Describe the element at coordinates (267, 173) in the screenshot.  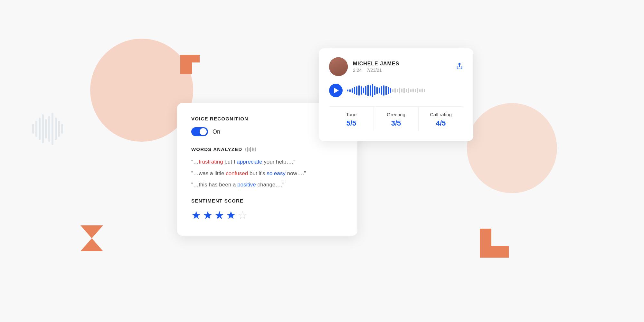
I see `quotes-section: "…frustrating but I appreciate your help…` at that location.